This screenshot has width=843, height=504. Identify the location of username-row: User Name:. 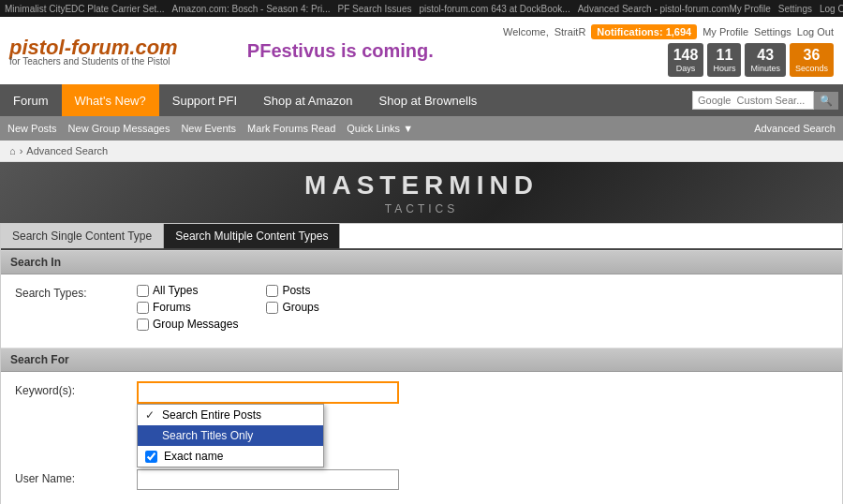
(422, 480).